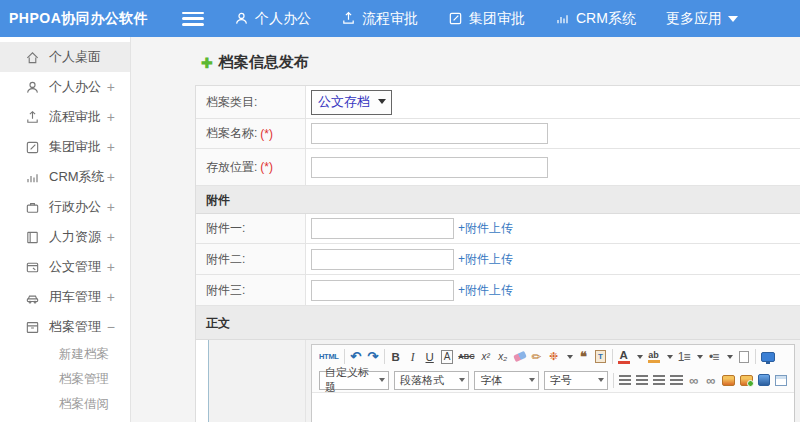 This screenshot has height=422, width=800. I want to click on font-family-select: 字体, so click(506, 380).